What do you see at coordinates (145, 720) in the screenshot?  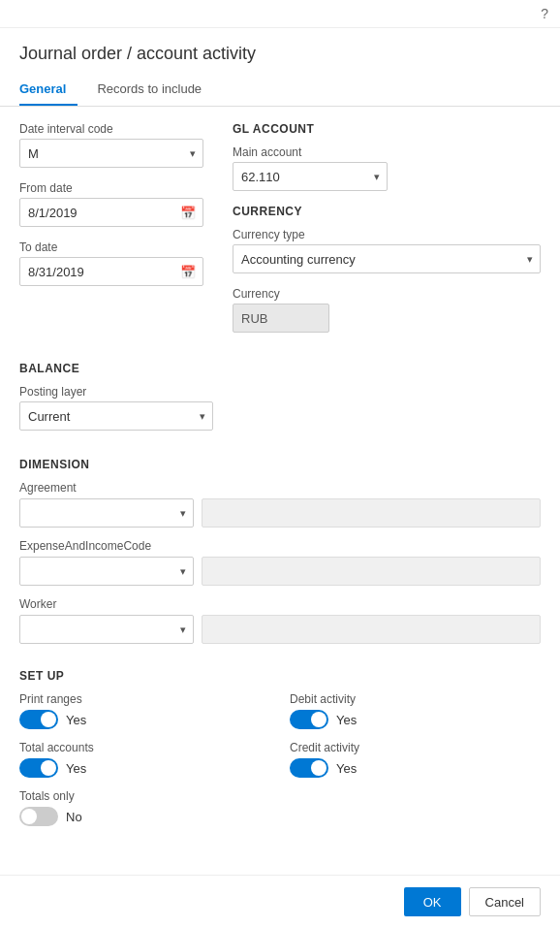 I see `print-ranges-toggle-row: Yes` at bounding box center [145, 720].